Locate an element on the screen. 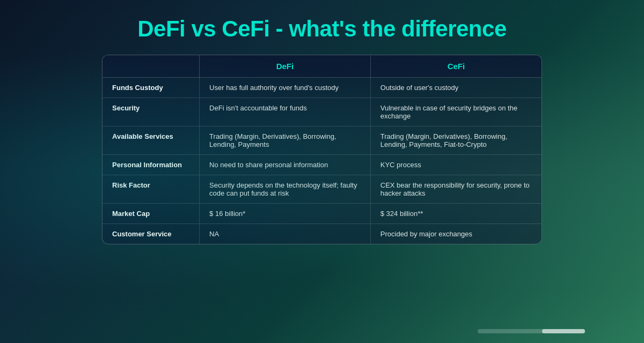 The width and height of the screenshot is (644, 343). row-defi-6: NA is located at coordinates (286, 234).